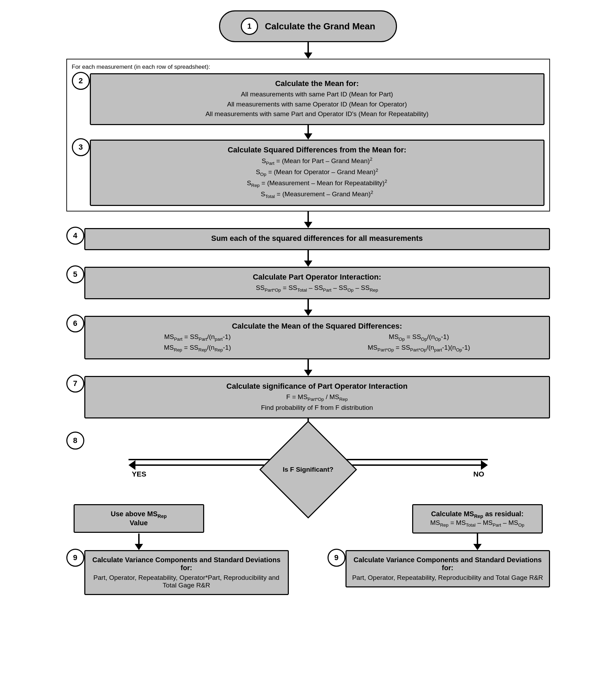  I want to click on step1-circle: 1, so click(249, 26).